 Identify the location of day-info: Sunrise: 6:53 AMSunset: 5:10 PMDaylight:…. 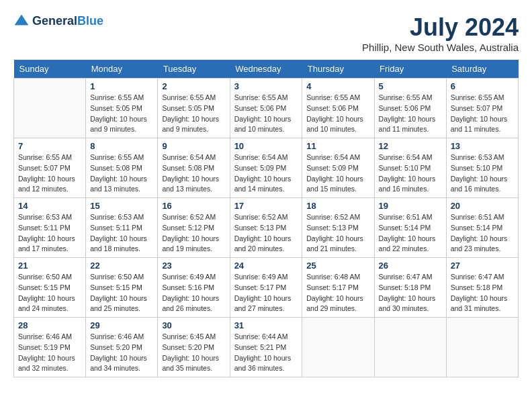
(482, 173).